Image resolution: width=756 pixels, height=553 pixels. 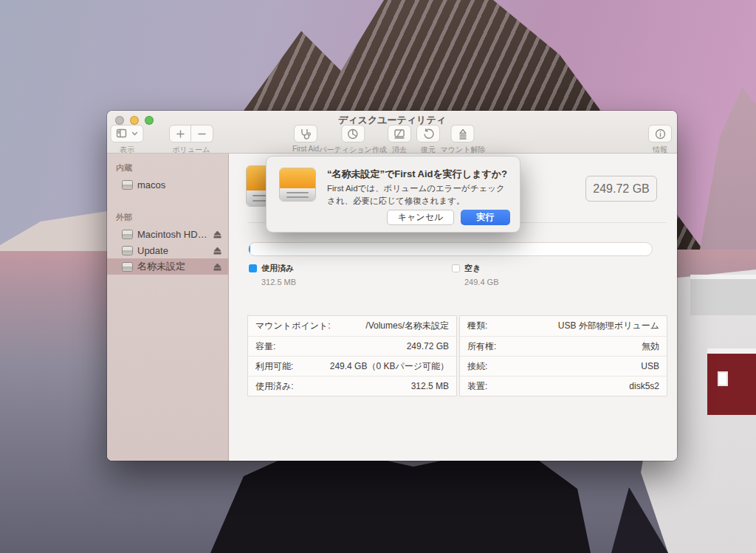 What do you see at coordinates (306, 134) in the screenshot?
I see `stethoscope-icon` at bounding box center [306, 134].